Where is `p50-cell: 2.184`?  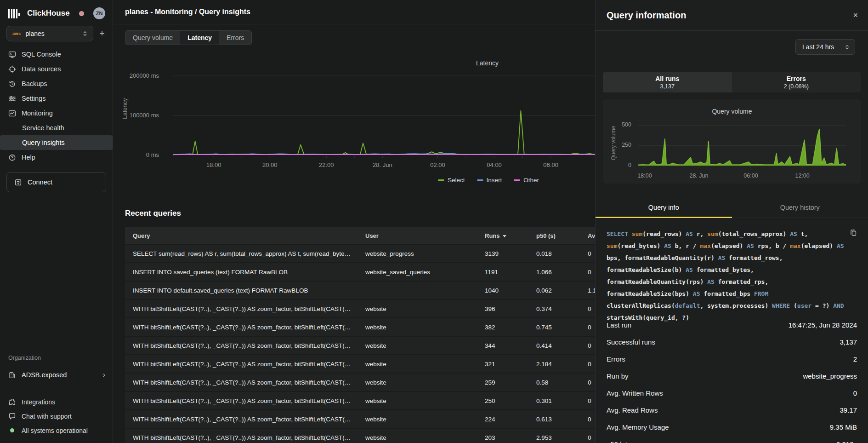 p50-cell: 2.184 is located at coordinates (554, 364).